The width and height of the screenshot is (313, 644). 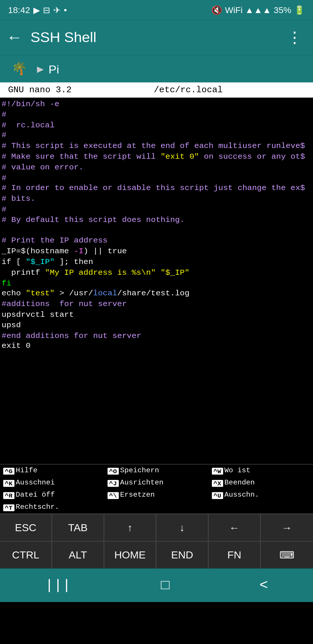 What do you see at coordinates (295, 37) in the screenshot?
I see `menu-button: ⋮` at bounding box center [295, 37].